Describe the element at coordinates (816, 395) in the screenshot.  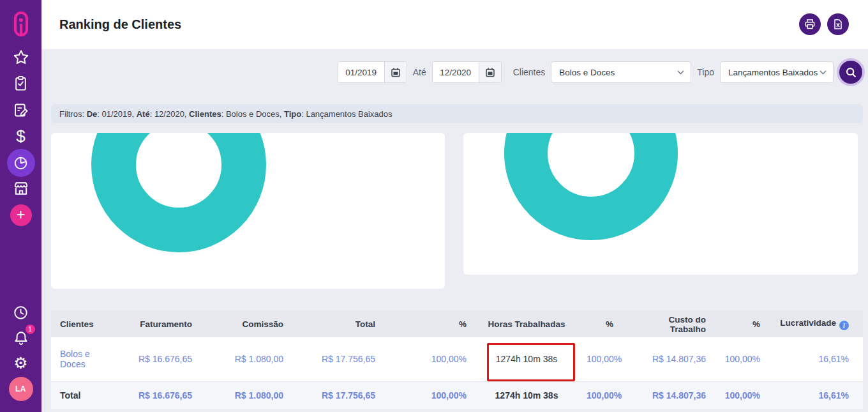
I see `total-lucratividade: 16,61%` at that location.